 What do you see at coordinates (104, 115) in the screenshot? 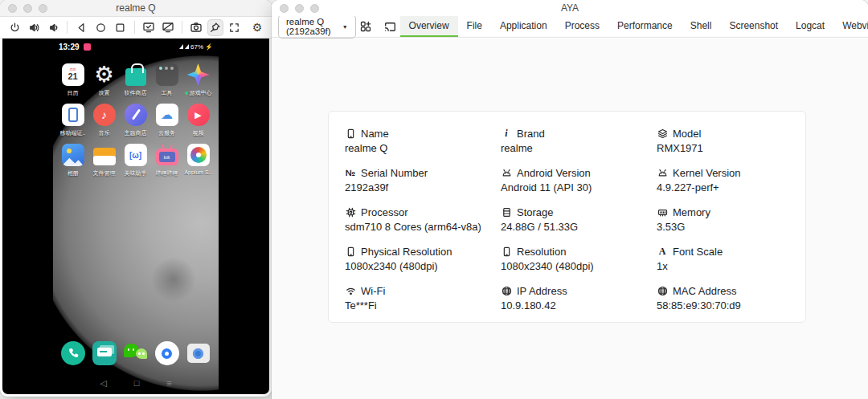
I see `music-icon: ♪` at bounding box center [104, 115].